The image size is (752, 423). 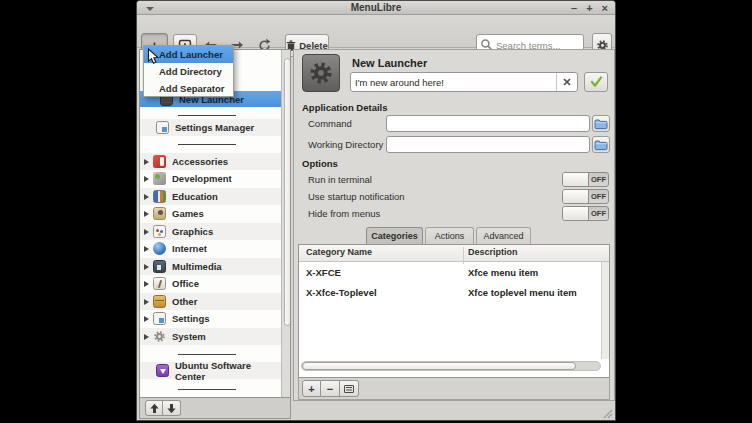 What do you see at coordinates (210, 162) in the screenshot?
I see `sidebar-item-accessories: Accessories` at bounding box center [210, 162].